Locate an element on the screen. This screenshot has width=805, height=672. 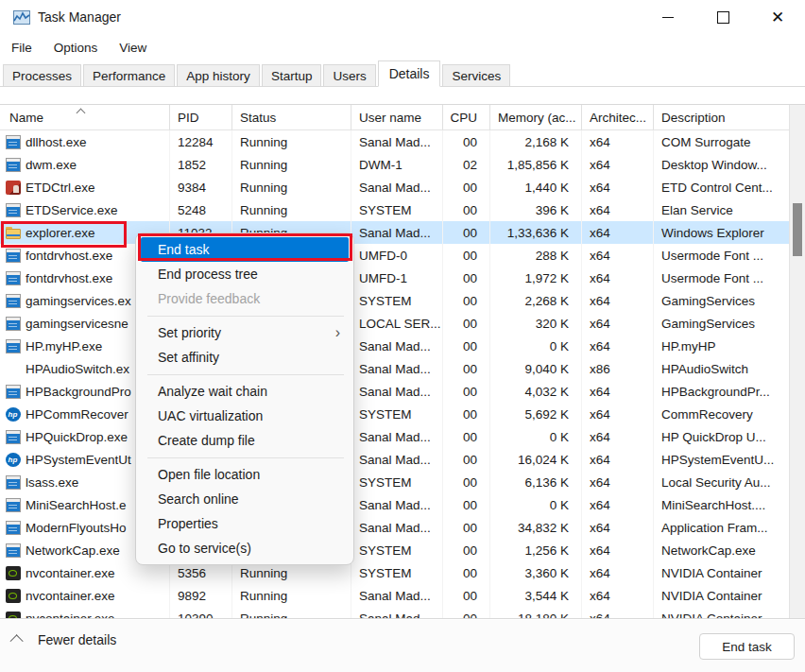
process-row-fontdrvhost-exe: fontdrvhost.exeUMFD-000288 Kx64Usermode … is located at coordinates (402, 255).